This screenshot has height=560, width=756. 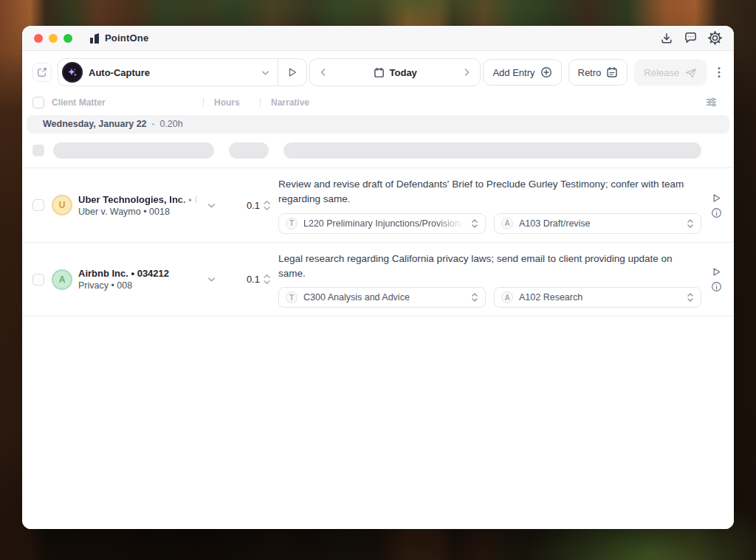 What do you see at coordinates (691, 38) in the screenshot?
I see `chat-icon` at bounding box center [691, 38].